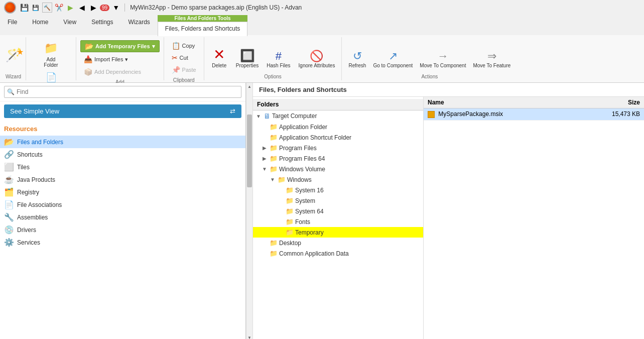 The image size is (644, 339). What do you see at coordinates (265, 127) in the screenshot?
I see `expand-app` at bounding box center [265, 127].